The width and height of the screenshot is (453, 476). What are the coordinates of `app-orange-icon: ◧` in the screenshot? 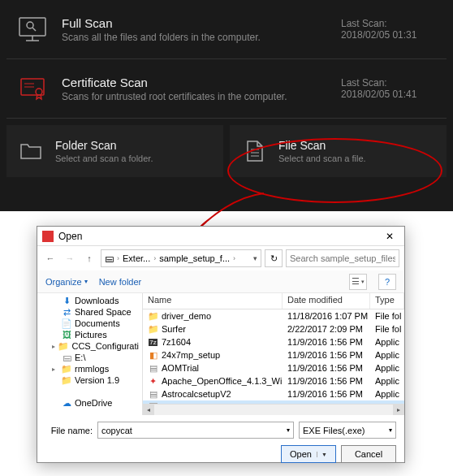 It's located at (153, 356).